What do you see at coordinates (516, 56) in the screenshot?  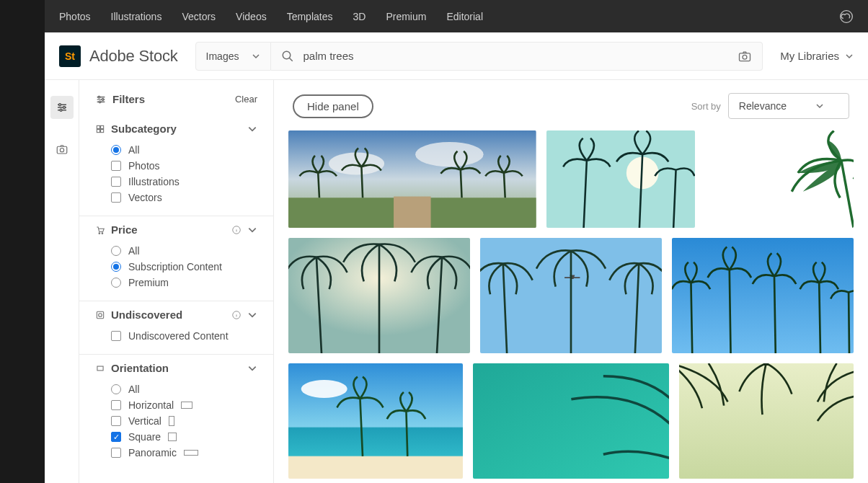 I see `search-input` at bounding box center [516, 56].